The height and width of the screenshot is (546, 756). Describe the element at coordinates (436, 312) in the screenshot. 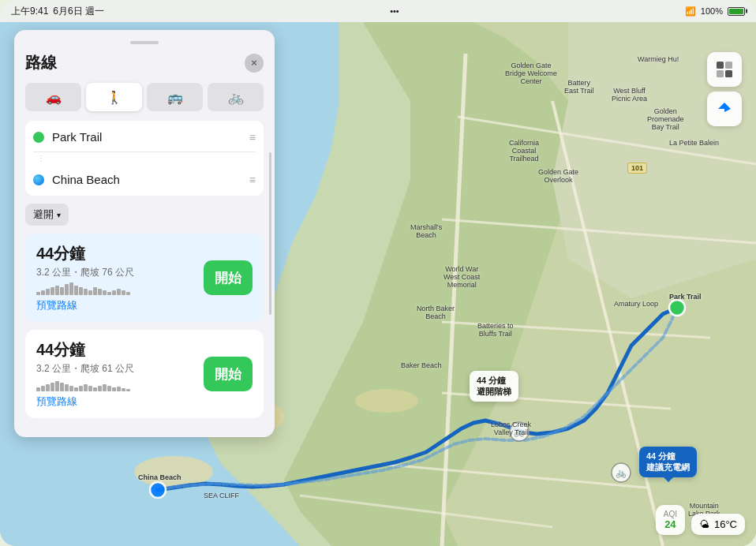

I see `map-label-north-baker: North BakerBeach` at that location.